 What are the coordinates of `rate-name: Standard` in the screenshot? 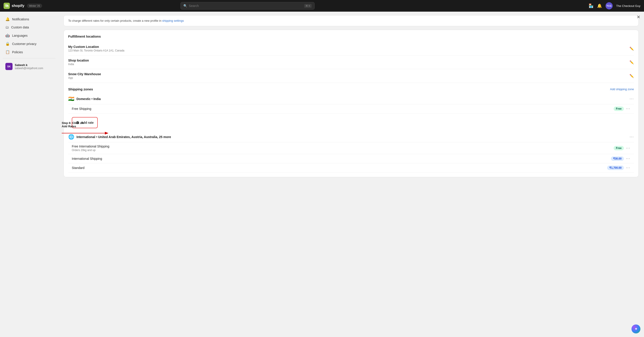 It's located at (78, 168).